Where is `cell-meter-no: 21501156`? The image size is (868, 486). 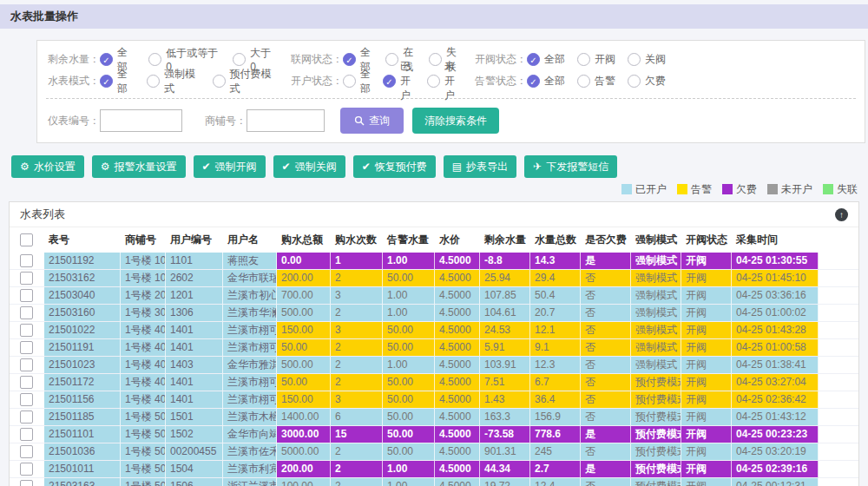
cell-meter-no: 21501156 is located at coordinates (82, 400).